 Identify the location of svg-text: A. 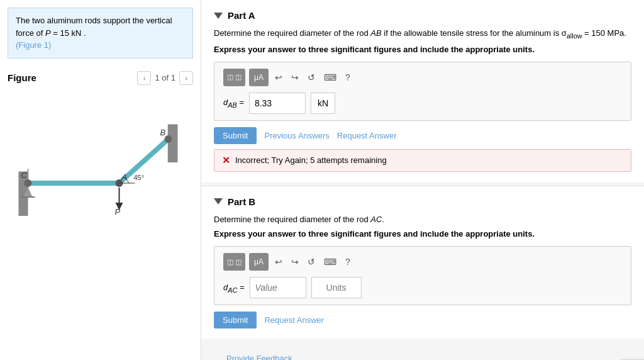
(125, 177).